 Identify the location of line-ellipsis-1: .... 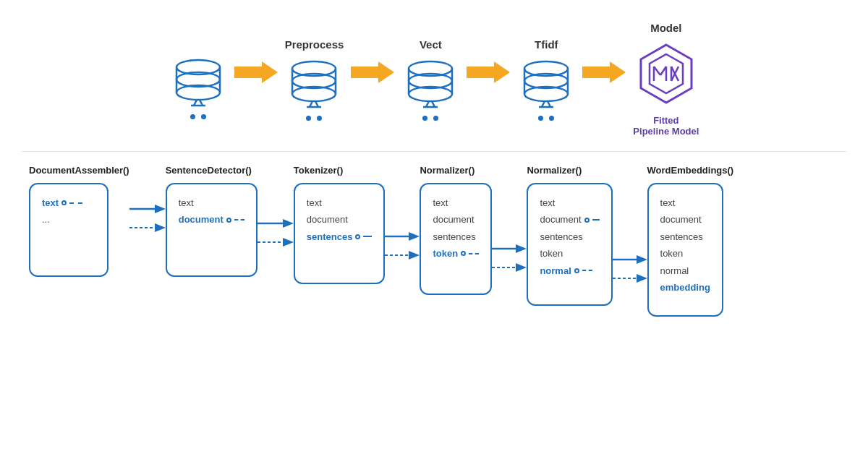
(69, 220).